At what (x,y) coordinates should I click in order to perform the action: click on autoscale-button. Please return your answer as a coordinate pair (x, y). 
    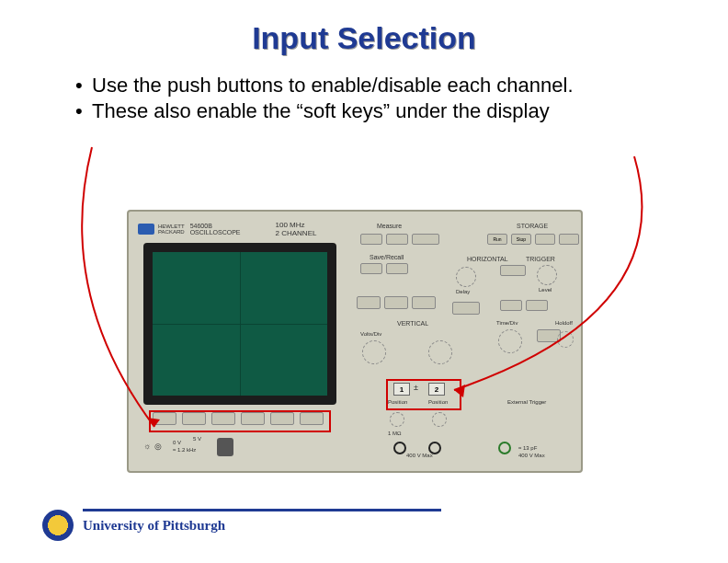
    Looking at the image, I should click on (369, 303).